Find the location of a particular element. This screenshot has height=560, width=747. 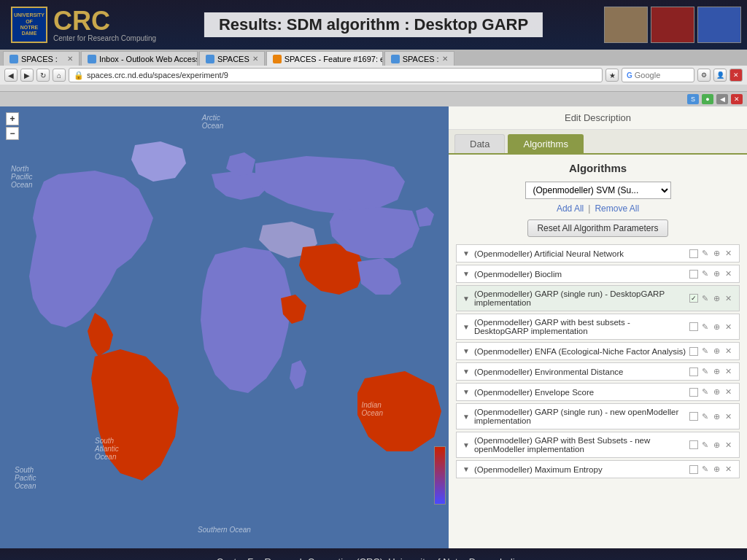

algo-delete-6: ✕ is located at coordinates (728, 392).